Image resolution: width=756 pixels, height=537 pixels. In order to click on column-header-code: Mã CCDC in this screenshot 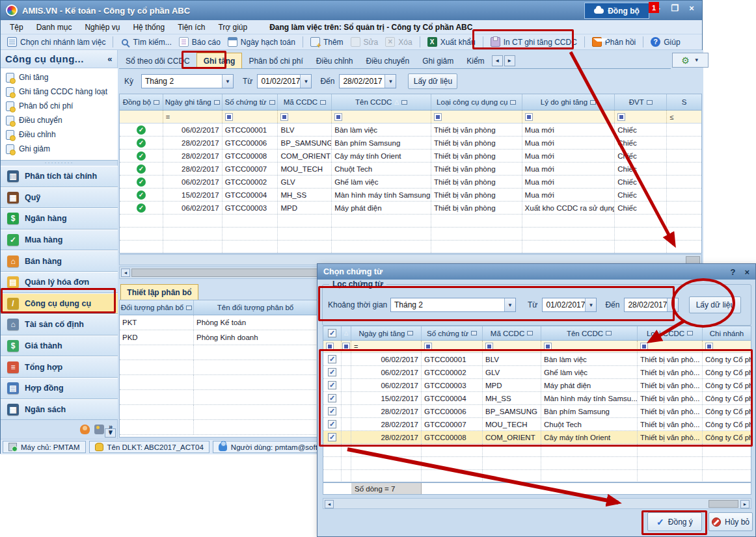, I will do `click(512, 333)`.